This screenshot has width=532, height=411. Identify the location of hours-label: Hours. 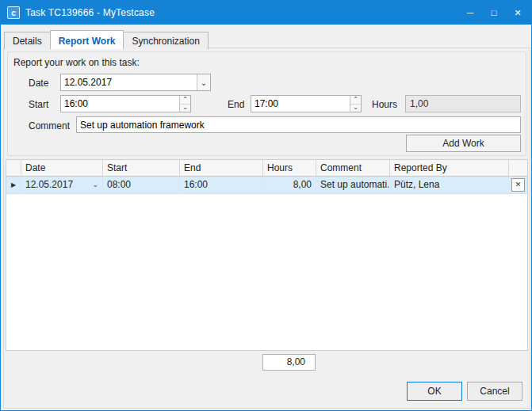
(385, 105).